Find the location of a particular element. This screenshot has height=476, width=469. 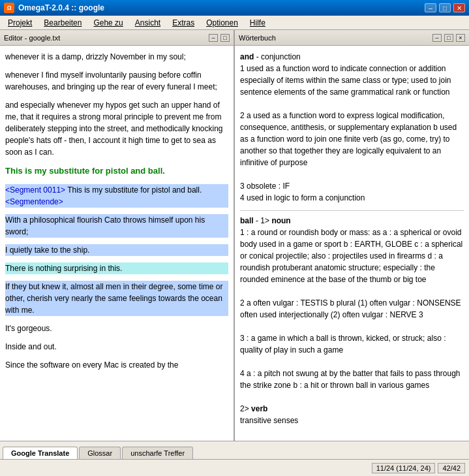

tab-unscharfe-treffer: unscharfe Treffer is located at coordinates (158, 453).